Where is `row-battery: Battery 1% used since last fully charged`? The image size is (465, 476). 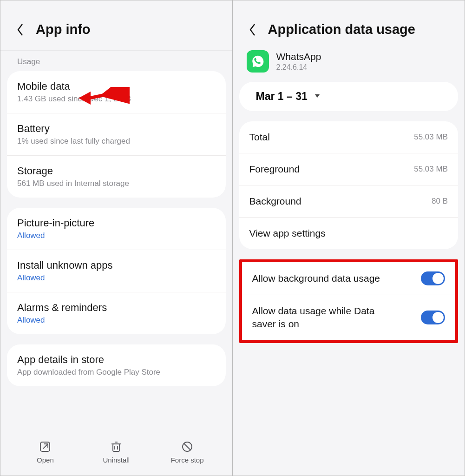 row-battery: Battery 1% used since last fully charged is located at coordinates (116, 134).